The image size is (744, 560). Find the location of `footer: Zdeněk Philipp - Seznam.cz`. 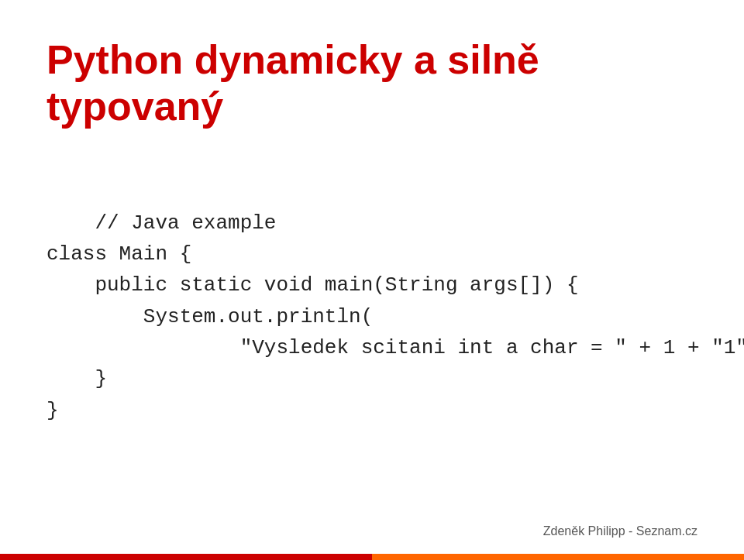

footer: Zdeněk Philipp - Seznam.cz is located at coordinates (620, 531).